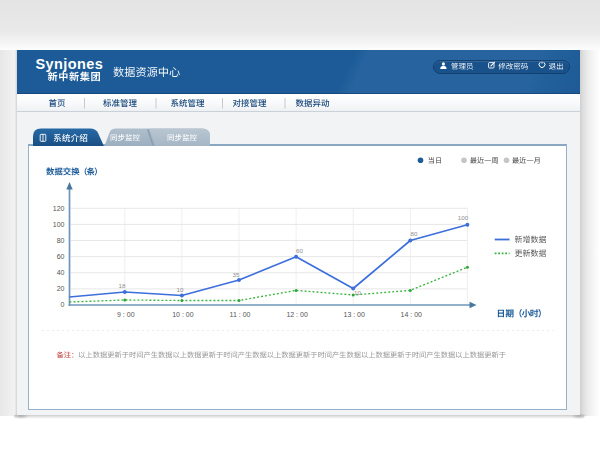 The image size is (600, 450). I want to click on svg-text: 40, so click(61, 272).